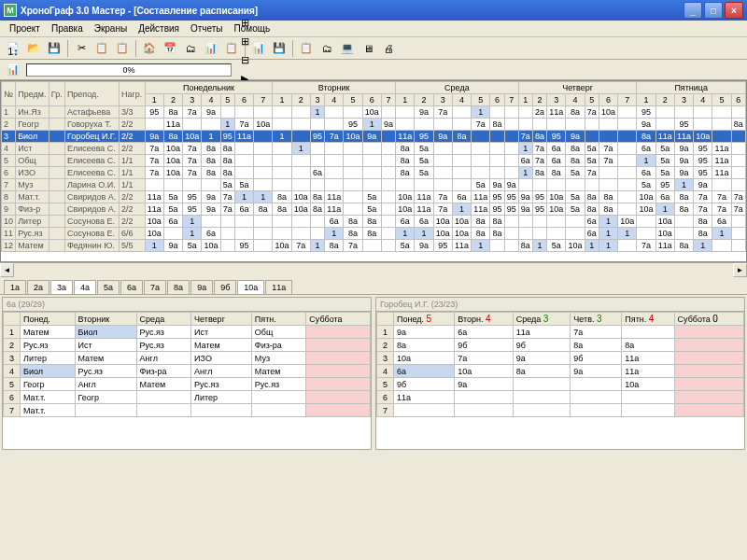 The image size is (747, 560). I want to click on period-header: 4, so click(334, 101).